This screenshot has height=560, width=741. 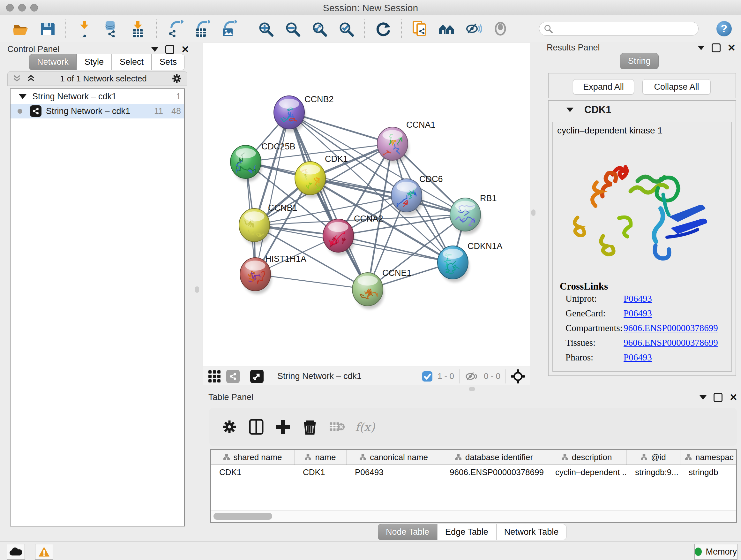 What do you see at coordinates (500, 29) in the screenshot?
I see `show-graphics-icon` at bounding box center [500, 29].